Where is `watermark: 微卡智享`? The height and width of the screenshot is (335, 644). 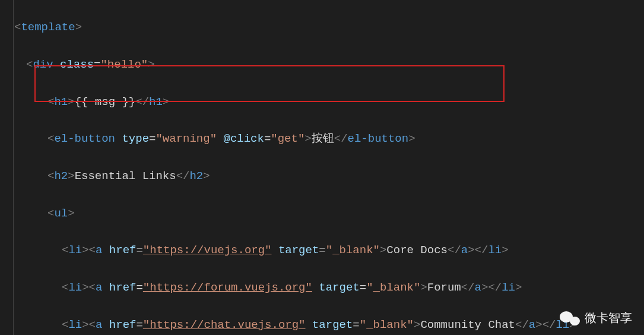 watermark: 微卡智享 is located at coordinates (596, 318).